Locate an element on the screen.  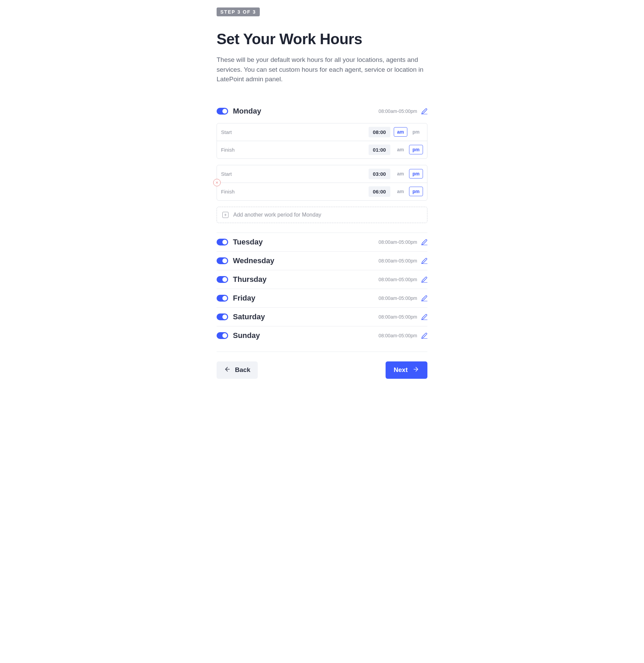
day-hours-monday: 08:00am-05:00pm is located at coordinates (398, 111).